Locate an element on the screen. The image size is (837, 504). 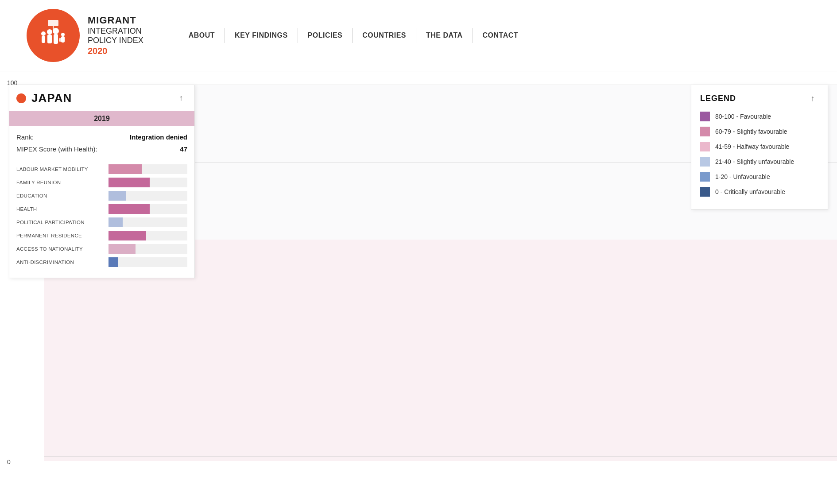
score-label: MIPEX Score (with Health): is located at coordinates (57, 149).